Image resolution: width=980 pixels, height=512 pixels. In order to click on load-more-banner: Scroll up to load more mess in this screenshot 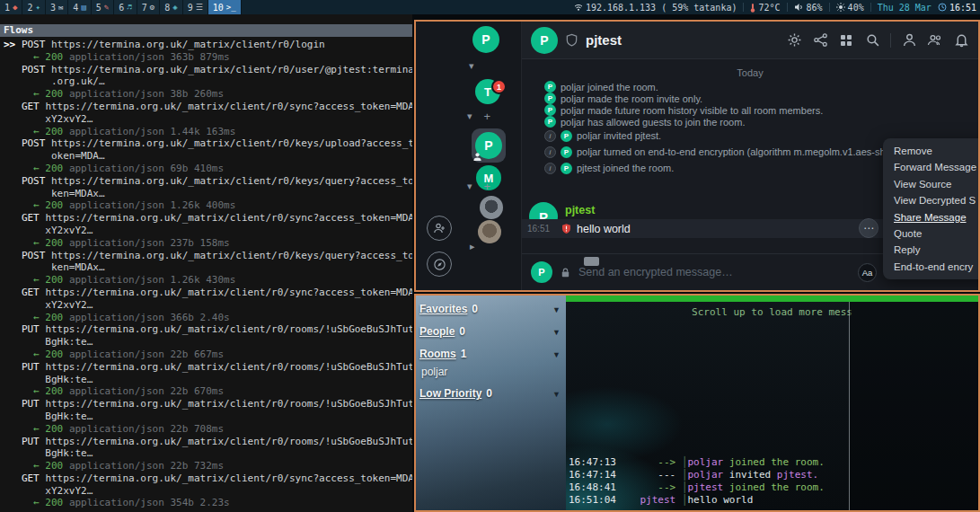, I will do `click(773, 313)`.